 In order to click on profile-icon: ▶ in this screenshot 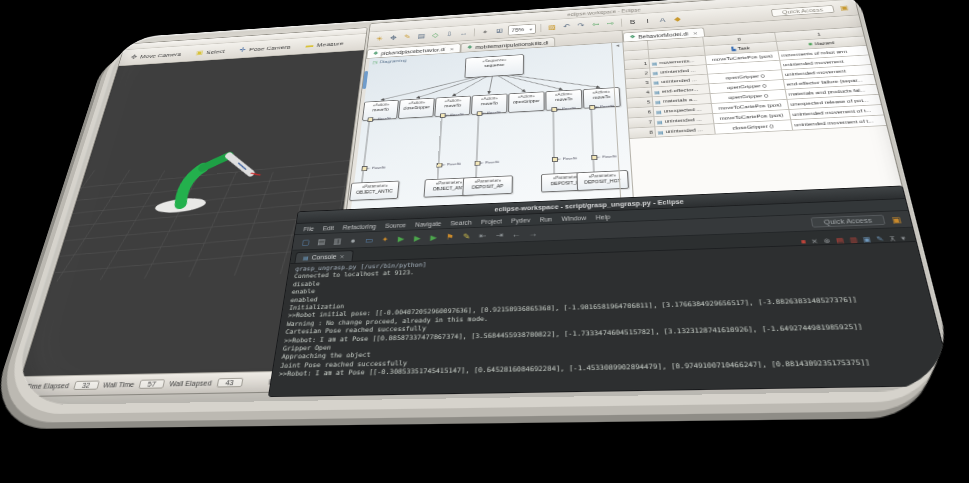, I will do `click(434, 236)`.